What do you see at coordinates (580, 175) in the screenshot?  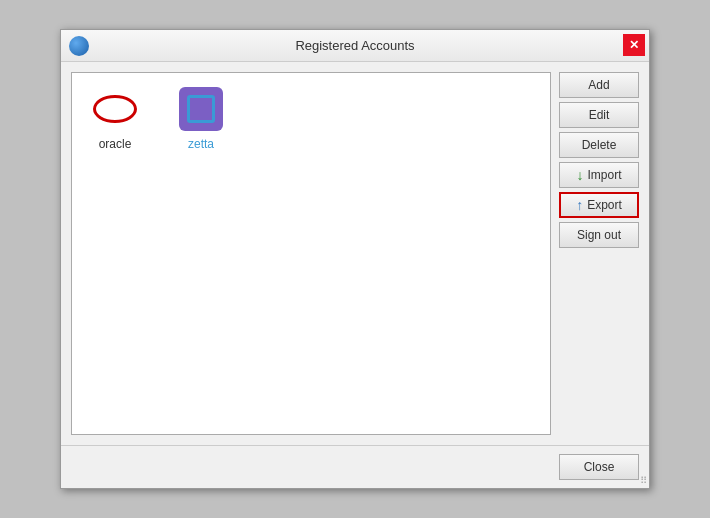 I see `import-arrow-icon: ↓` at bounding box center [580, 175].